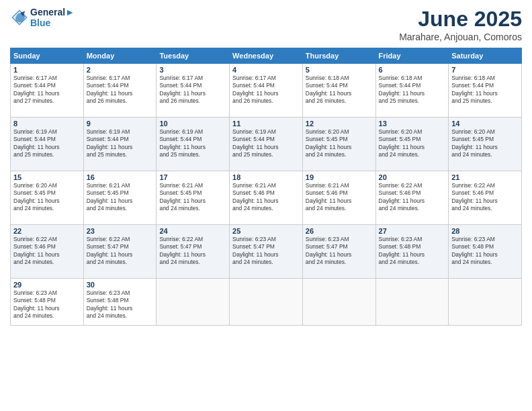  Describe the element at coordinates (120, 91) in the screenshot. I see `calendar-cell: 2Sunrise: 6:17 AMSunset: 5:44 PMDaylight…` at that location.